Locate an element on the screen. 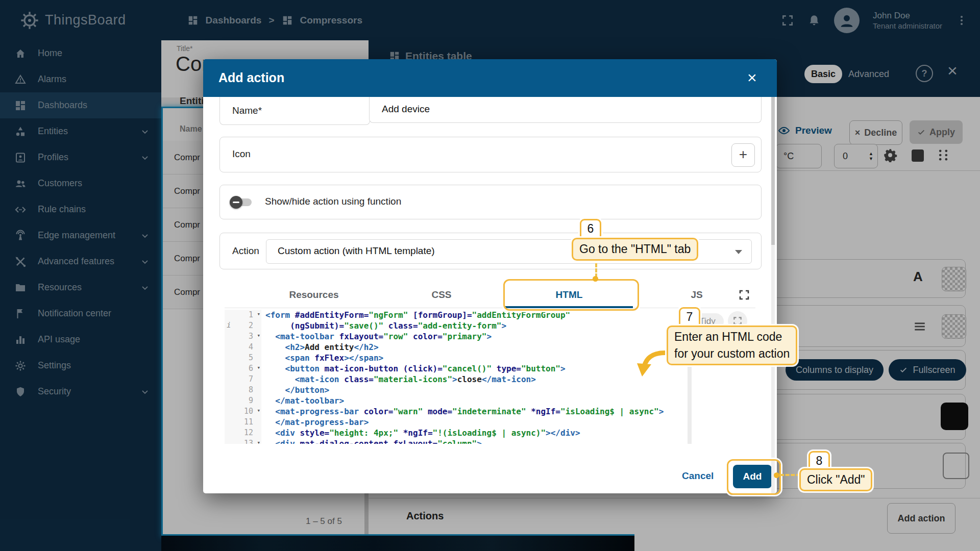  cancel-button: Cancel is located at coordinates (698, 476).